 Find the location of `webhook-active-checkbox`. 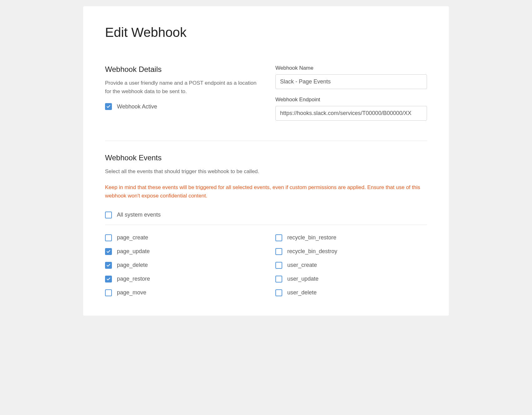

webhook-active-checkbox is located at coordinates (108, 107).